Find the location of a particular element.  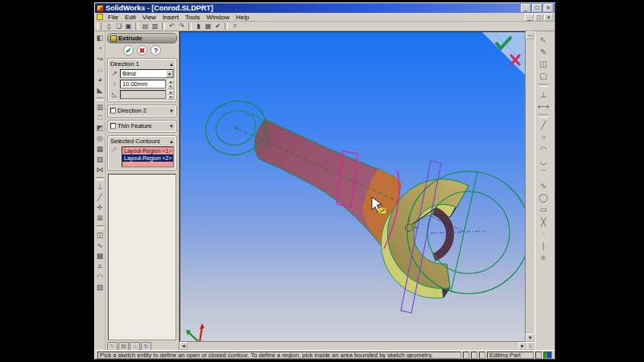

menu-tools: Tools is located at coordinates (193, 18).